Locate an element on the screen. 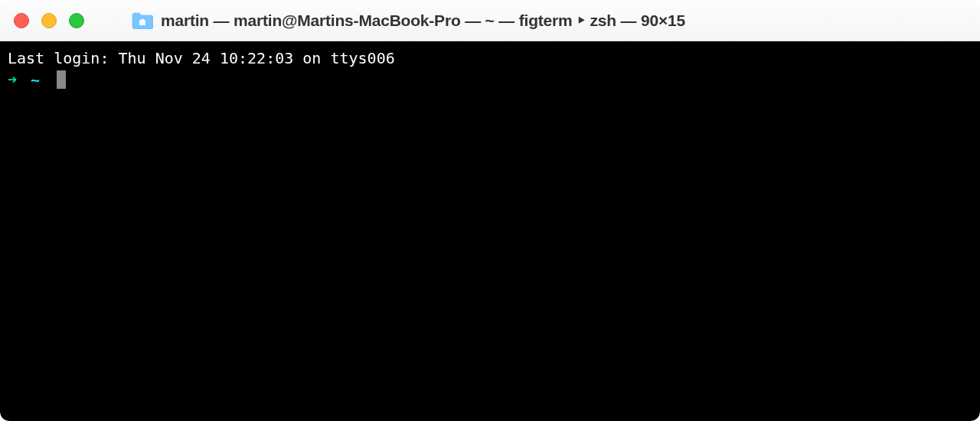 This screenshot has height=421, width=980. prompt-cwd: ~ is located at coordinates (35, 80).